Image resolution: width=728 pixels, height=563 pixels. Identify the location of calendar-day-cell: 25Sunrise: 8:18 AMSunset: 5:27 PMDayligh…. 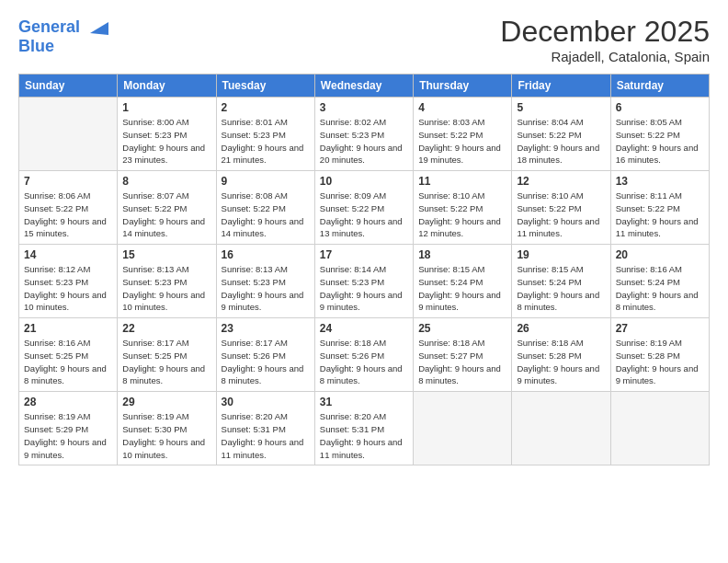
(463, 355).